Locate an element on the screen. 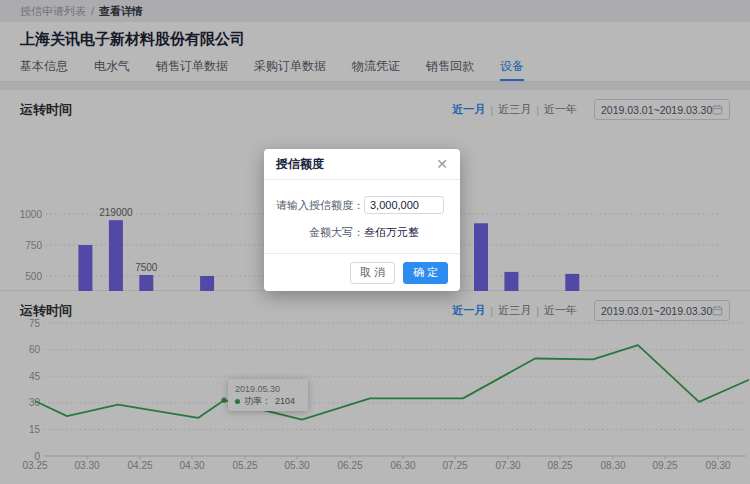  caps-value: 叁佰万元整 is located at coordinates (392, 232).